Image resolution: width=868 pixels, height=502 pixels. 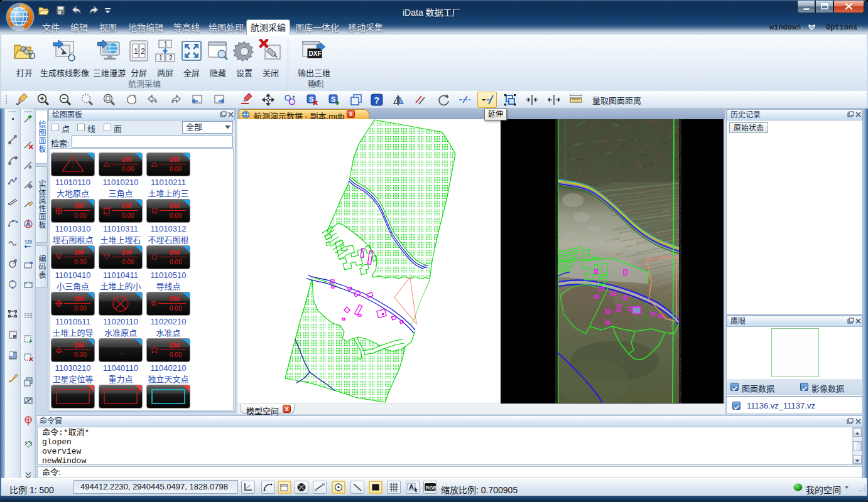 What do you see at coordinates (315, 54) in the screenshot?
I see `svg-text: DXF` at bounding box center [315, 54].